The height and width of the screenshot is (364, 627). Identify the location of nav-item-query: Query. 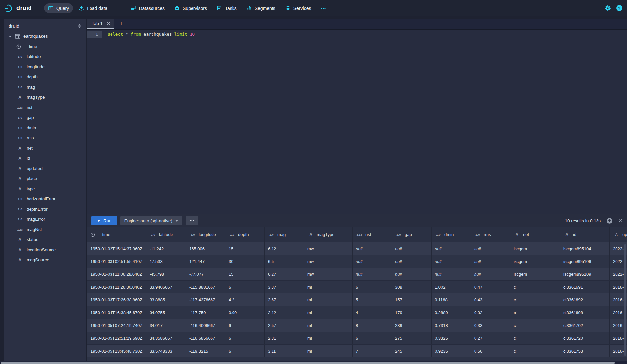
(58, 8).